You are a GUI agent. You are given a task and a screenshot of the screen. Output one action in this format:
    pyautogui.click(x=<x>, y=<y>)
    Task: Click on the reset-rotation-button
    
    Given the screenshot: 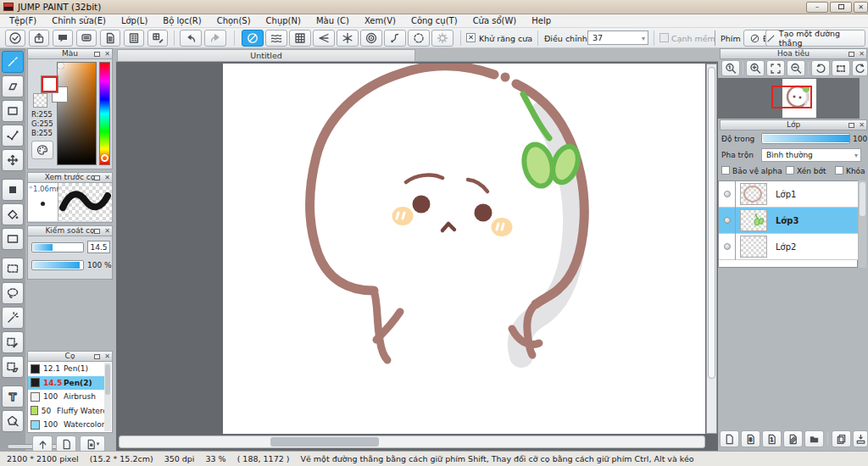 What is the action you would take?
    pyautogui.click(x=841, y=68)
    